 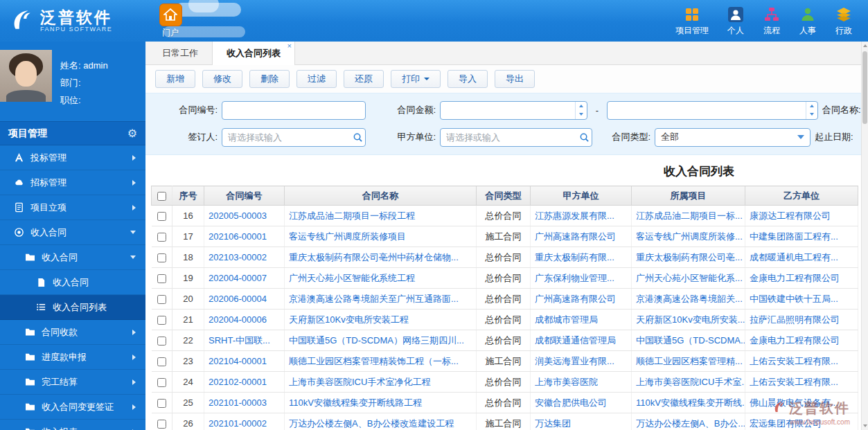 What do you see at coordinates (245, 361) in the screenshot?
I see `cell-contract-no: 202104-00001` at bounding box center [245, 361].